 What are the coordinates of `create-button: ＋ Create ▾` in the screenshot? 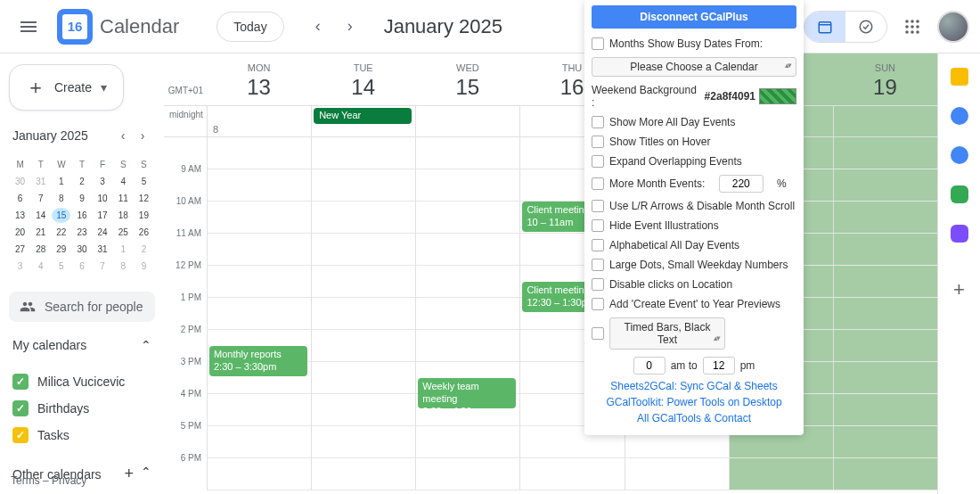 It's located at (66, 87).